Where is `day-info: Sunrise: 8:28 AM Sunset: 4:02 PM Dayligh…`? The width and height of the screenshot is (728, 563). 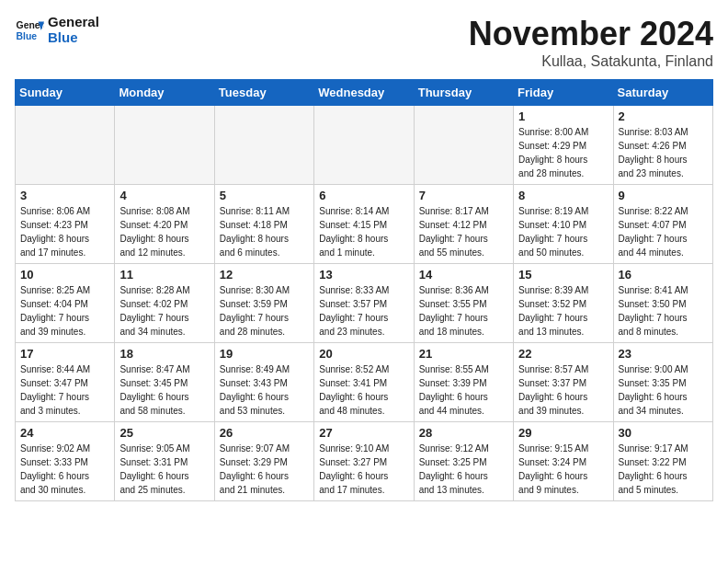
day-info: Sunrise: 8:28 AM Sunset: 4:02 PM Dayligh… is located at coordinates (164, 311).